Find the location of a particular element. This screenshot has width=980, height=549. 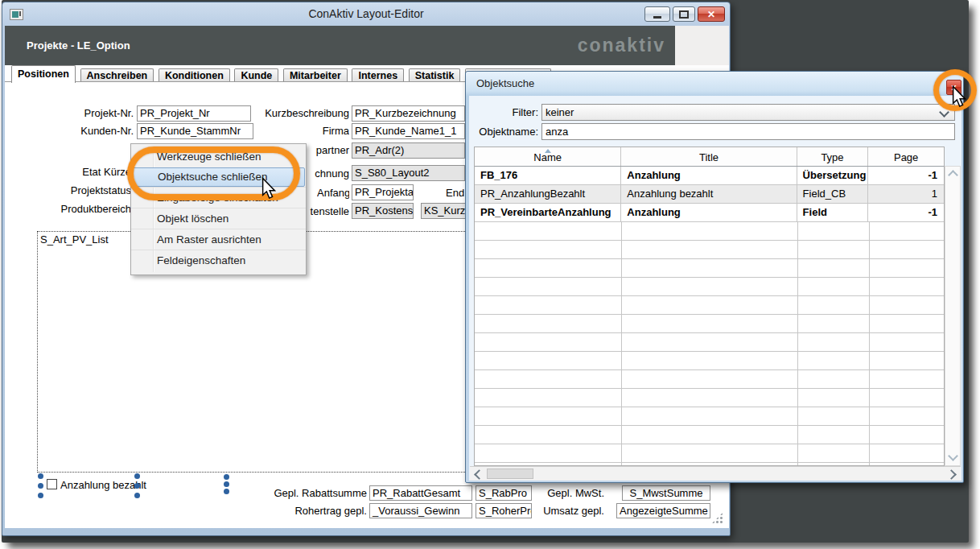

table-header: Name Title Type Page is located at coordinates (710, 157).